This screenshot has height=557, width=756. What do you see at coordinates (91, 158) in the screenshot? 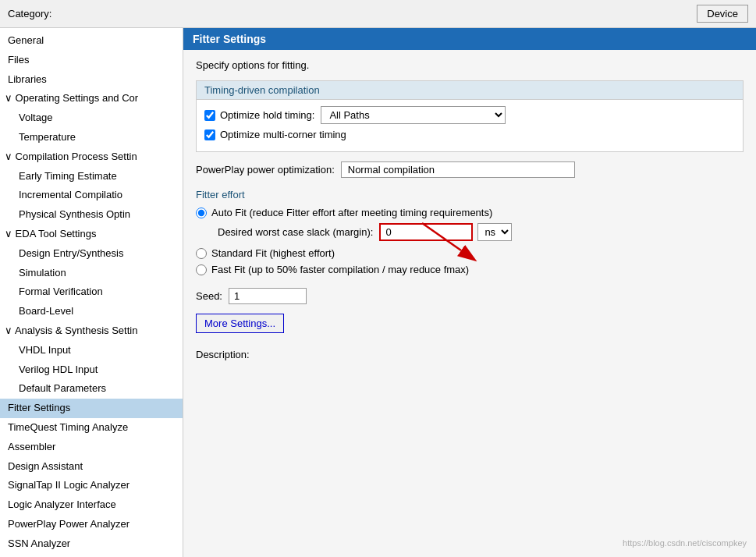
I see `sidebar-item-compilation-process: ∨ Compilation Process Settin` at bounding box center [91, 158].